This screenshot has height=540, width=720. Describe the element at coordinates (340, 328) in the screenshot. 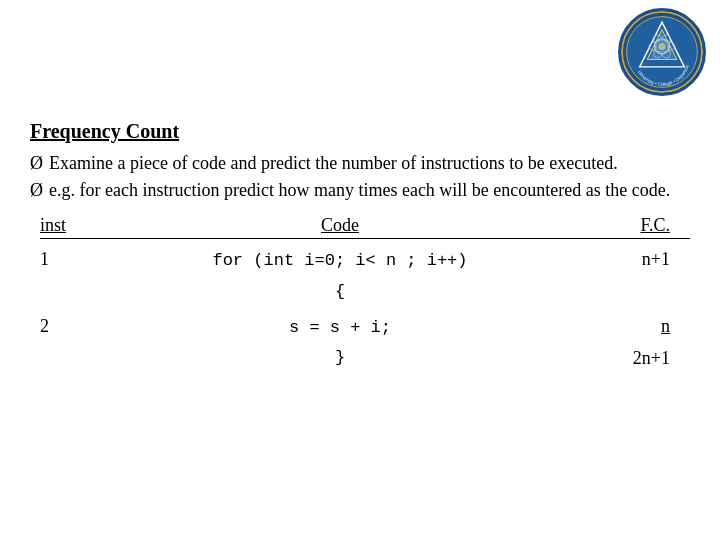

I see `code-line-2-1: s = s + i;` at that location.